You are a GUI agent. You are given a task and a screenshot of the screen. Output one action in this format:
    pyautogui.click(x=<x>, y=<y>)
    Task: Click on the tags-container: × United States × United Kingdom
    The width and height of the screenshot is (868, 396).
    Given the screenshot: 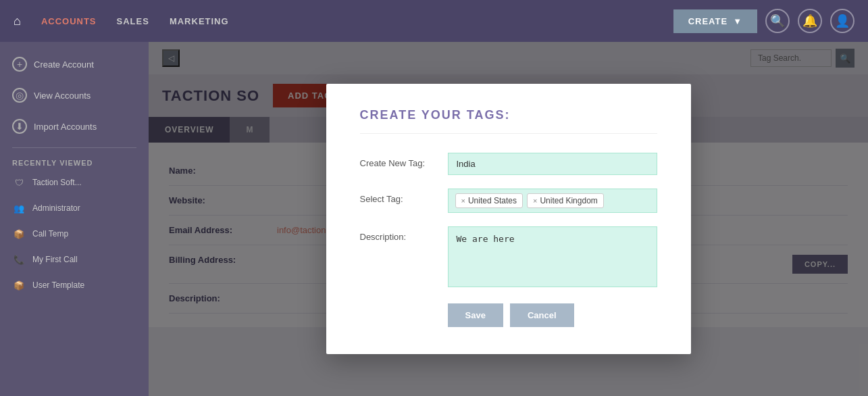 What is the action you would take?
    pyautogui.click(x=553, y=201)
    